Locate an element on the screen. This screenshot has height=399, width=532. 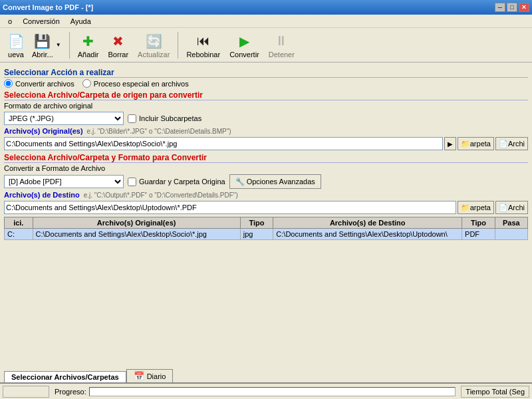
new-icon: 📄 is located at coordinates (16, 41).